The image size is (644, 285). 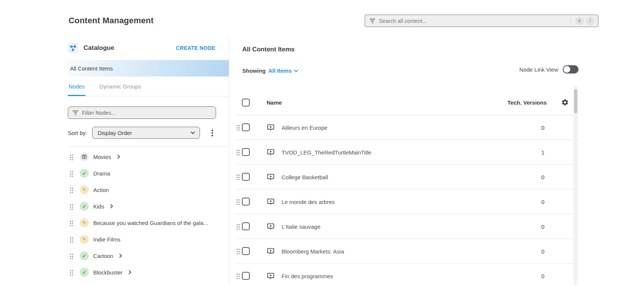 I want to click on node-label: Blockbuster, so click(x=108, y=272).